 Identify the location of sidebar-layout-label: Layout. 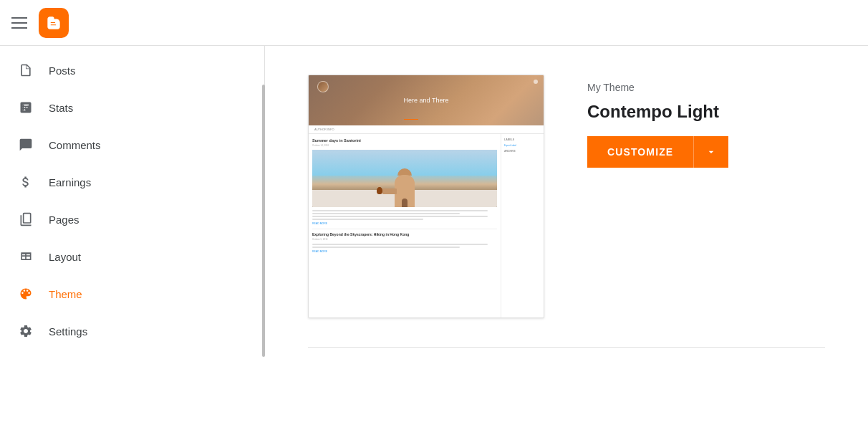
(64, 257).